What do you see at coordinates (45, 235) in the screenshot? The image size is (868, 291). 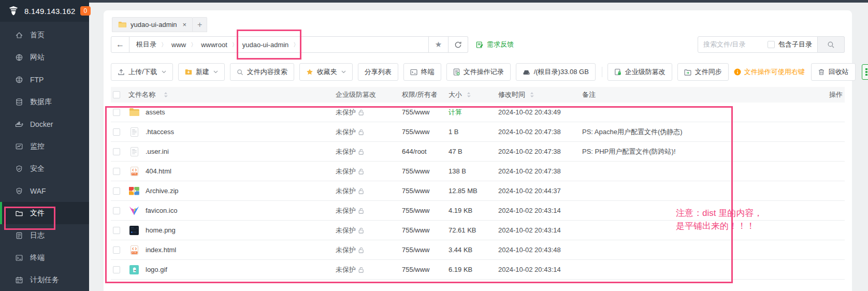 I see `sidebar-item-日志: 日志` at bounding box center [45, 235].